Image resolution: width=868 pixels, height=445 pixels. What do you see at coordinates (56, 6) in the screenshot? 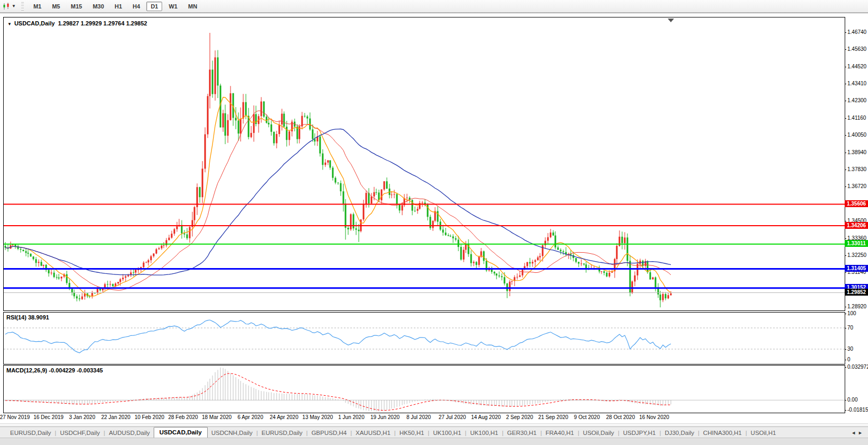
I see `timeframe-button-m5: M5` at bounding box center [56, 6].